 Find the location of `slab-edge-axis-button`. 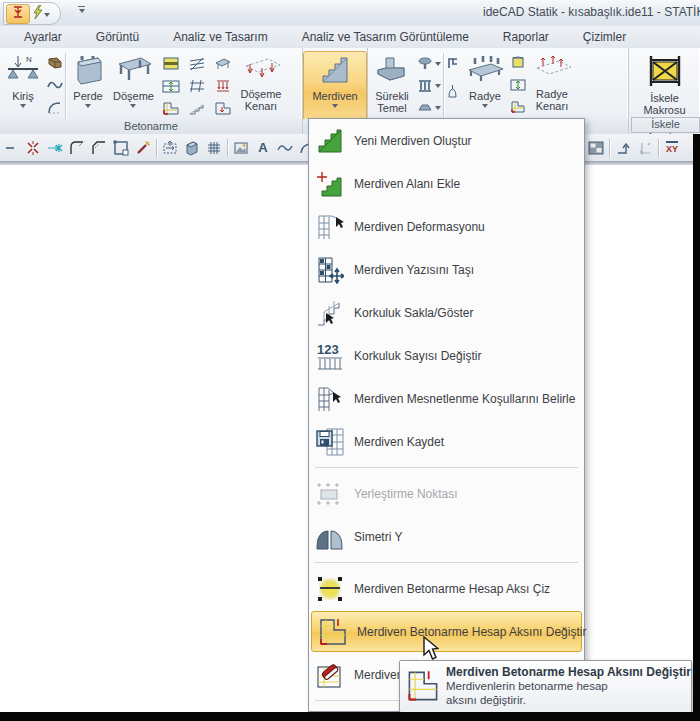

slab-edge-axis-button is located at coordinates (223, 108).